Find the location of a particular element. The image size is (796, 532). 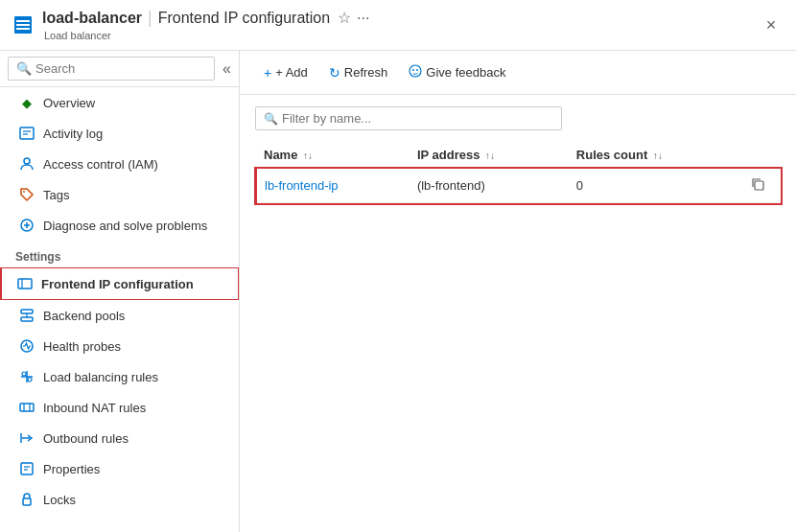

sidebar-item-label: Access control (IAM) is located at coordinates (101, 165).